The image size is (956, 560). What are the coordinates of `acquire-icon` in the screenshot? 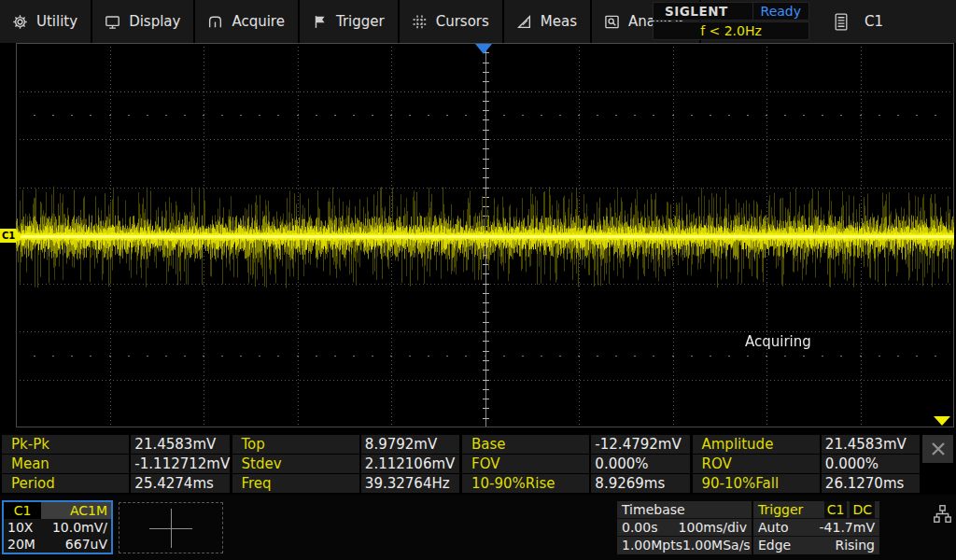 It's located at (215, 22).